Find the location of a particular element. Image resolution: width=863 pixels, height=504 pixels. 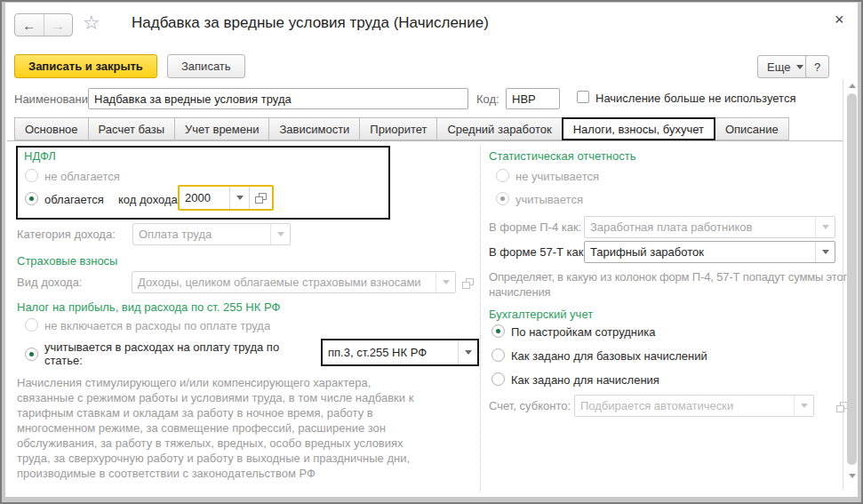

not-included-label: не включается в расходы по оплате труда is located at coordinates (157, 325).